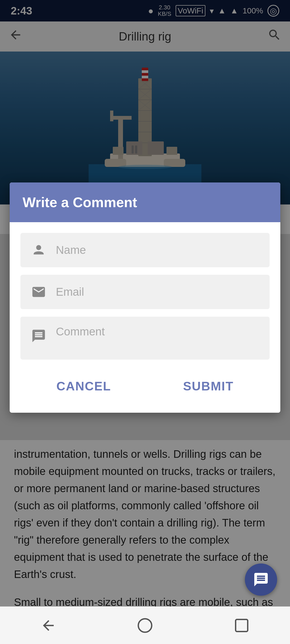 This screenshot has width=290, height=644. Describe the element at coordinates (145, 625) in the screenshot. I see `nav-home-button` at that location.